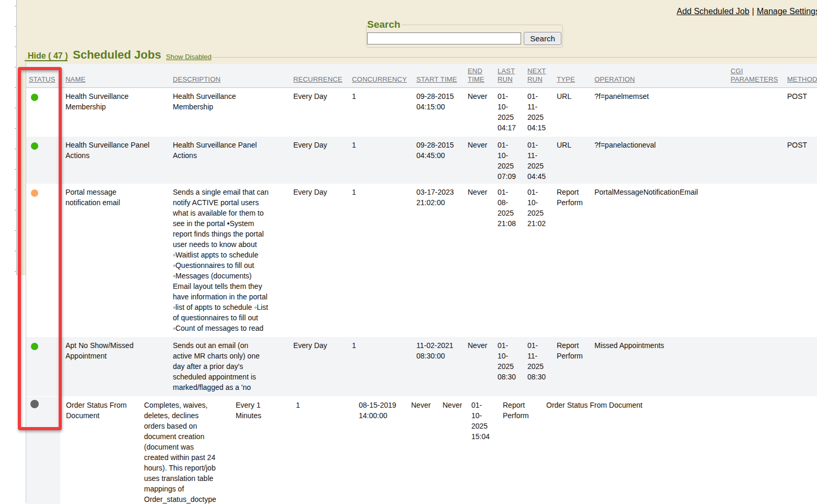 Image resolution: width=817 pixels, height=504 pixels. What do you see at coordinates (116, 160) in the screenshot?
I see `name-cell: Health Surveillance PanelActions` at bounding box center [116, 160].